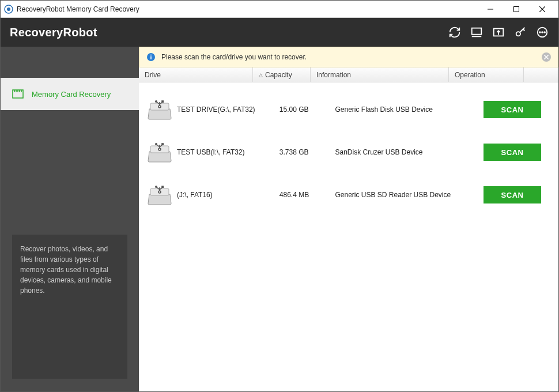  What do you see at coordinates (71, 95) in the screenshot?
I see `sidebar-item-label: Memory Card Recovery` at bounding box center [71, 95].